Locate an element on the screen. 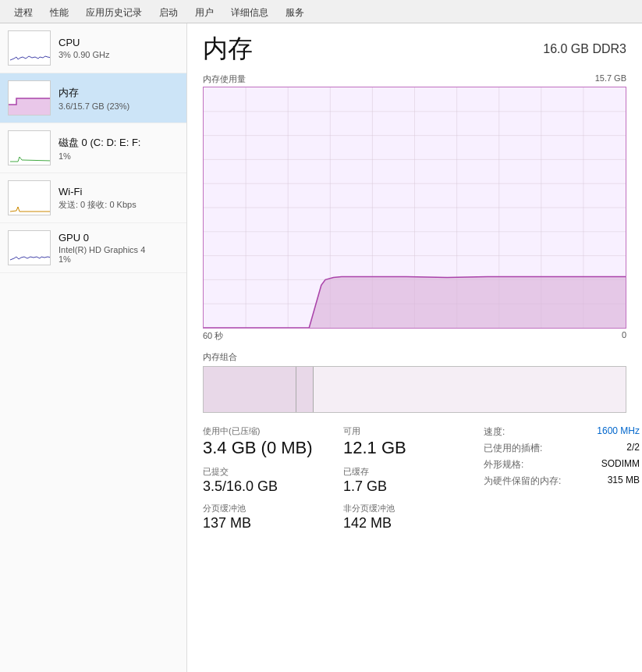 This screenshot has height=672, width=642. nav-services: 服务 is located at coordinates (295, 12).